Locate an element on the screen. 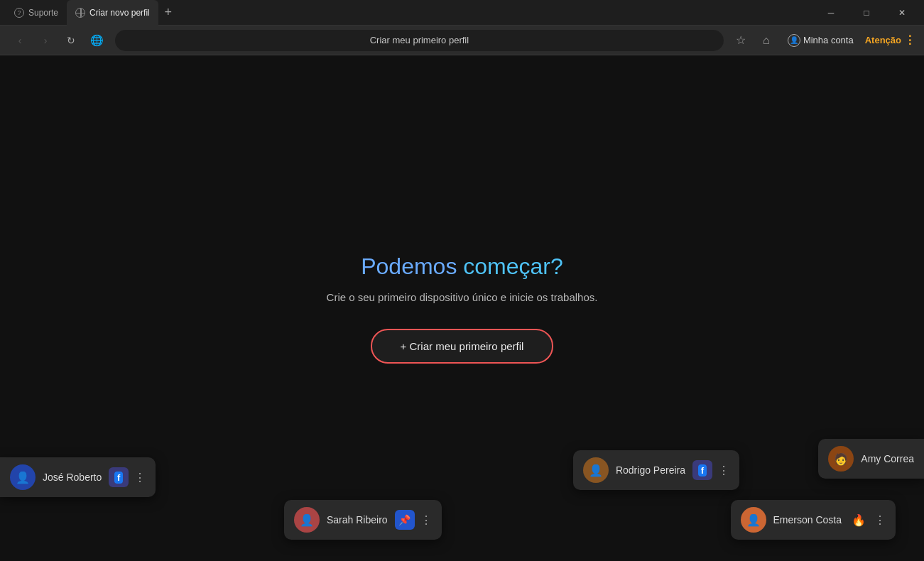 Image resolution: width=924 pixels, height=561 pixels. headline-white: Podemos is located at coordinates (409, 266).